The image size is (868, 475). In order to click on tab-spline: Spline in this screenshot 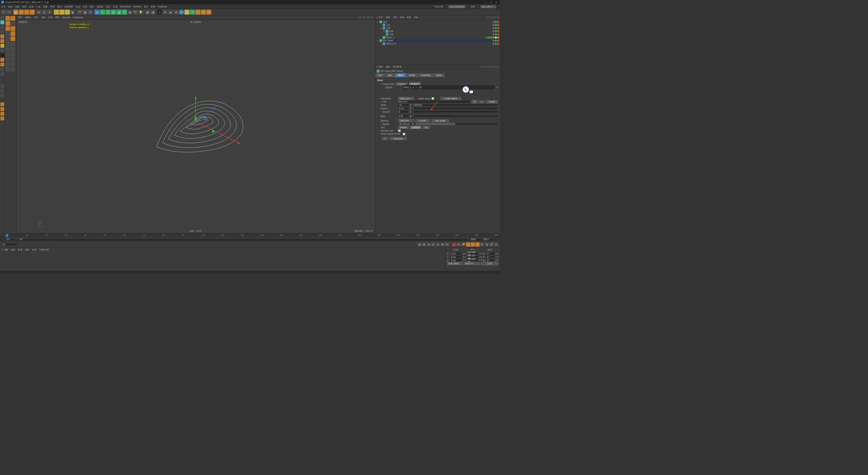, I will do `click(439, 75)`.